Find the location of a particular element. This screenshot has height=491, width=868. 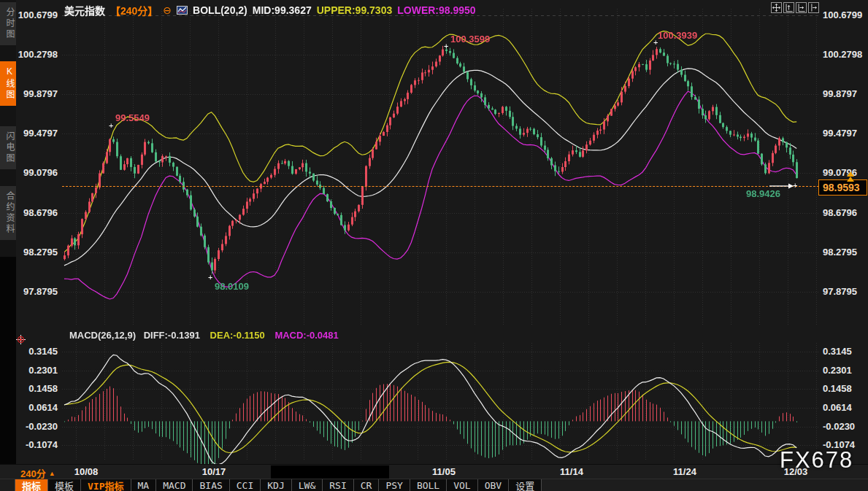

axis-tick-label: 0.0614 is located at coordinates (837, 408).